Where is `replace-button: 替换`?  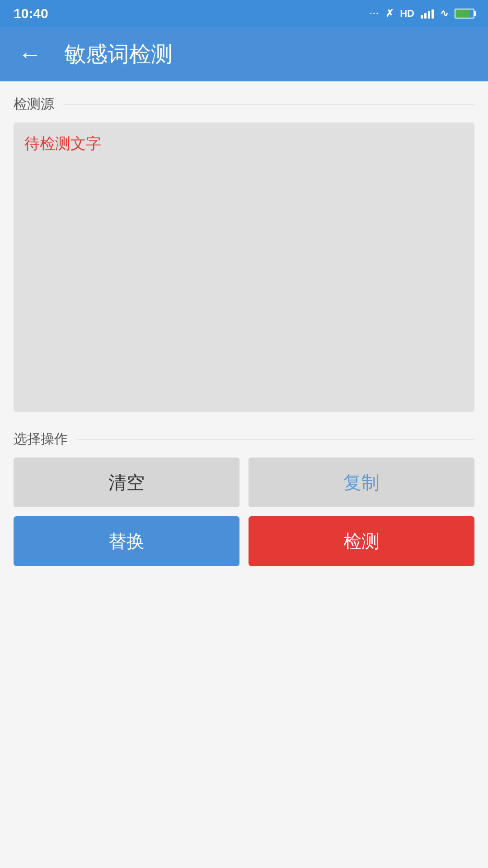 replace-button: 替换 is located at coordinates (127, 541).